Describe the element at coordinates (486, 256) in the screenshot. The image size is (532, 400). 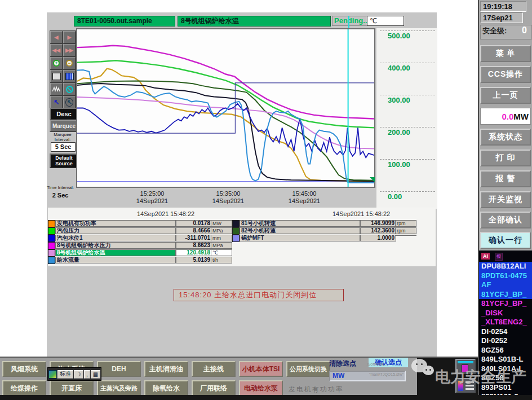
I see `ai-badge: AI` at that location.